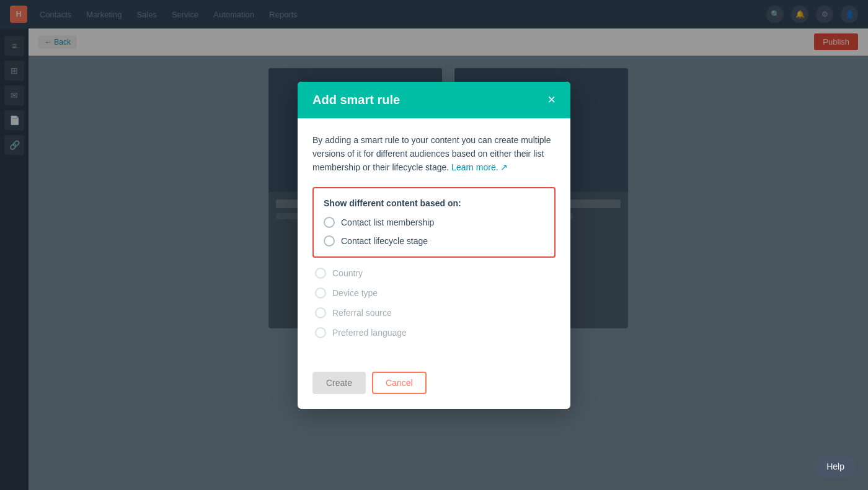 The width and height of the screenshot is (868, 490). What do you see at coordinates (434, 203) in the screenshot?
I see `selection-heading: Show different content based on:` at bounding box center [434, 203].